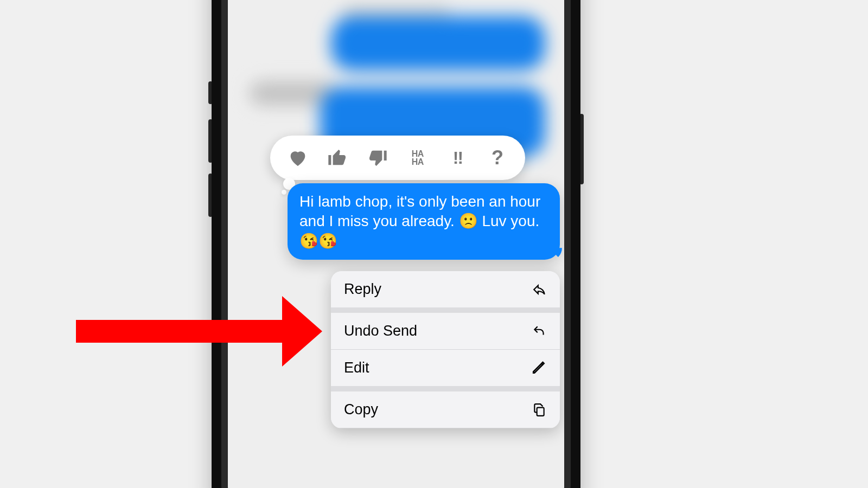 The height and width of the screenshot is (488, 868). I want to click on menu-item-label: Reply, so click(362, 290).